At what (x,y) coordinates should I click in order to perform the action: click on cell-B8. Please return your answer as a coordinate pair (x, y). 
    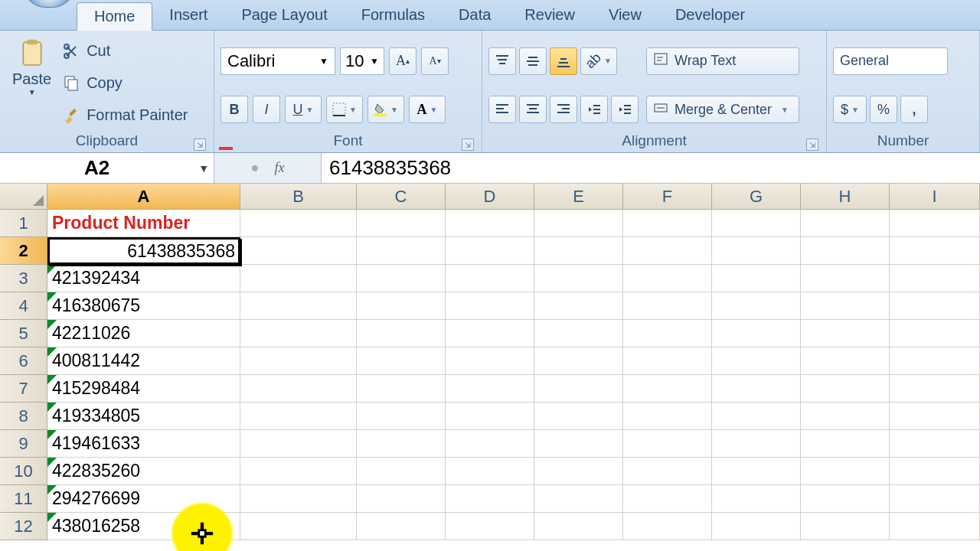
    Looking at the image, I should click on (299, 416).